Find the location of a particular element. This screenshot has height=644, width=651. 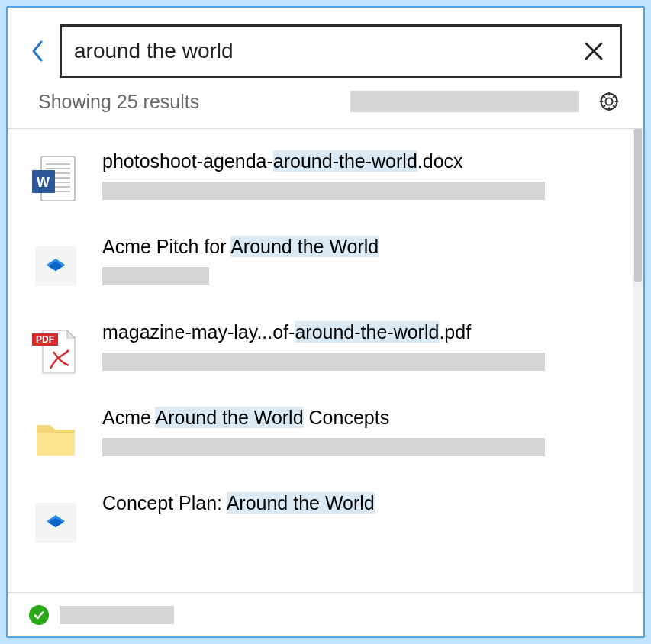

header is located at coordinates (325, 43).